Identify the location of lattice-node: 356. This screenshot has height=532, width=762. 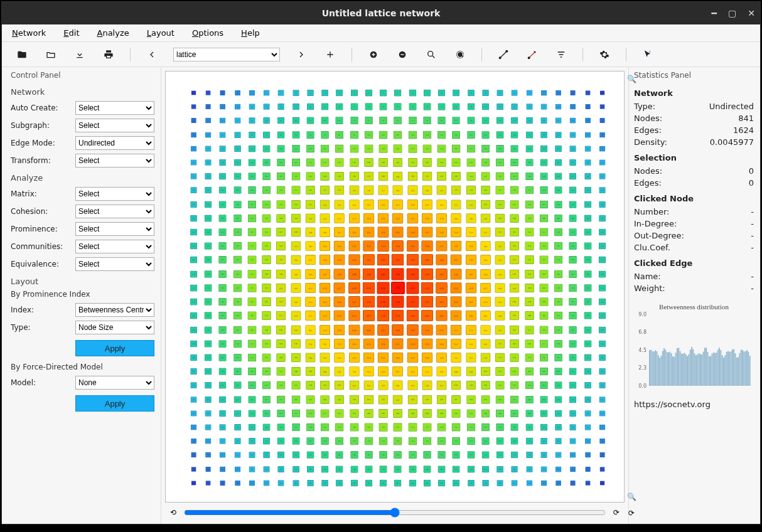
(296, 260).